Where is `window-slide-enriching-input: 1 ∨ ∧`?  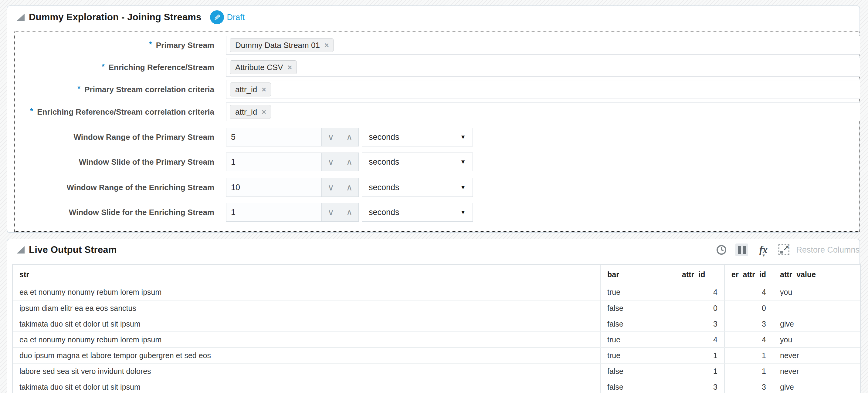
window-slide-enriching-input: 1 ∨ ∧ is located at coordinates (292, 212).